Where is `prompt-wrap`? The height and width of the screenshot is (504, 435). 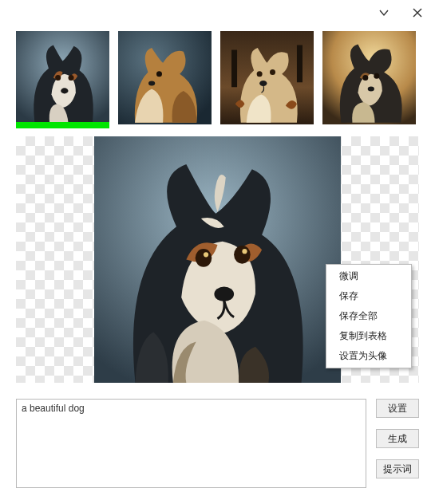
prompt-wrap is located at coordinates (192, 445).